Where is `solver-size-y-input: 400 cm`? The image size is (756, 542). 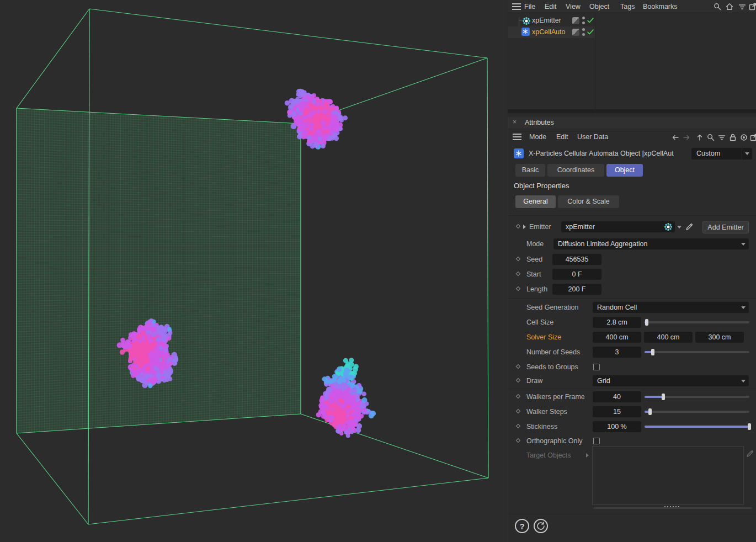
solver-size-y-input: 400 cm is located at coordinates (668, 337).